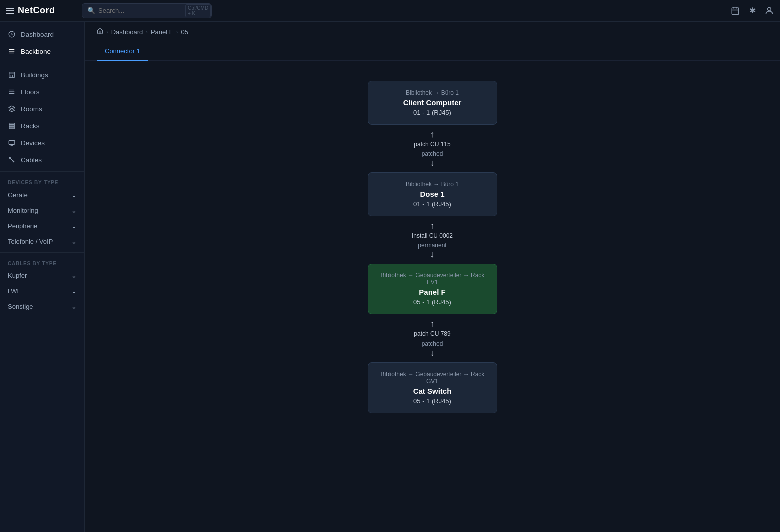 The height and width of the screenshot is (532, 780). I want to click on cables-by-type-label: CABLES BY TYPE, so click(42, 262).